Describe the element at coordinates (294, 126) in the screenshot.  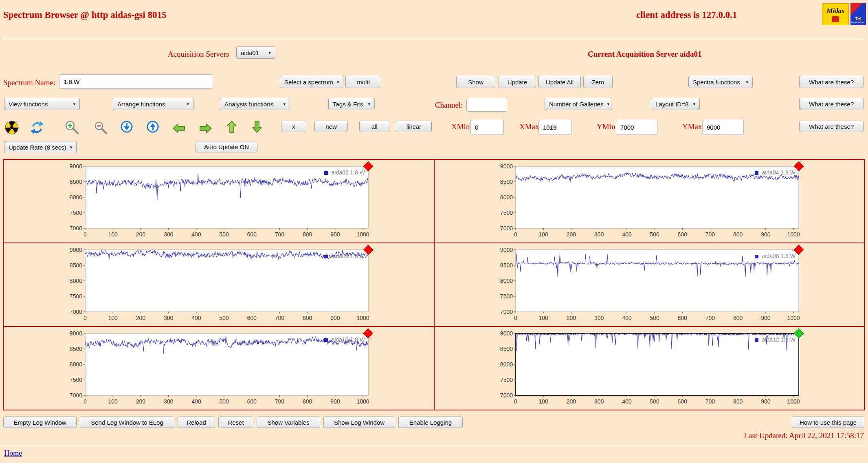
I see `x-button: x` at that location.